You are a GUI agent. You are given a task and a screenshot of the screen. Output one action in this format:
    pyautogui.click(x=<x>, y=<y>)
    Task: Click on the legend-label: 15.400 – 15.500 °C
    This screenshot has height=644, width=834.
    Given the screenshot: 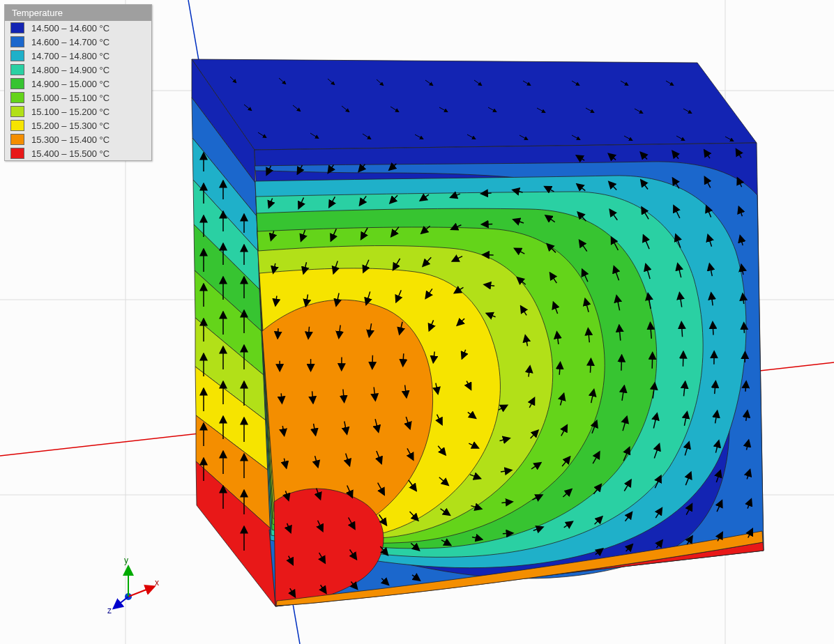 What is the action you would take?
    pyautogui.click(x=70, y=153)
    